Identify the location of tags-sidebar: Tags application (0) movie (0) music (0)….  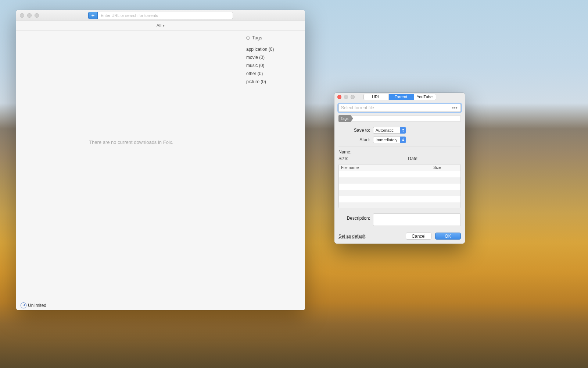
(276, 165).